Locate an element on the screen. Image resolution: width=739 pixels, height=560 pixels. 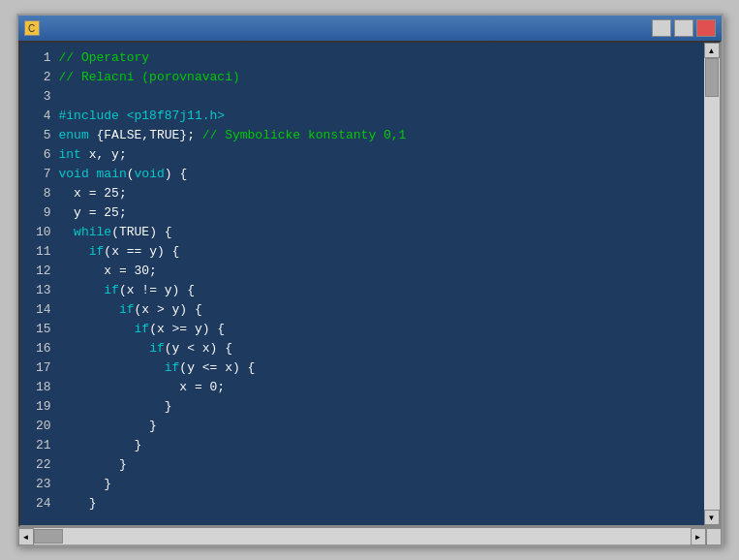
line-number: 24 is located at coordinates (38, 504).